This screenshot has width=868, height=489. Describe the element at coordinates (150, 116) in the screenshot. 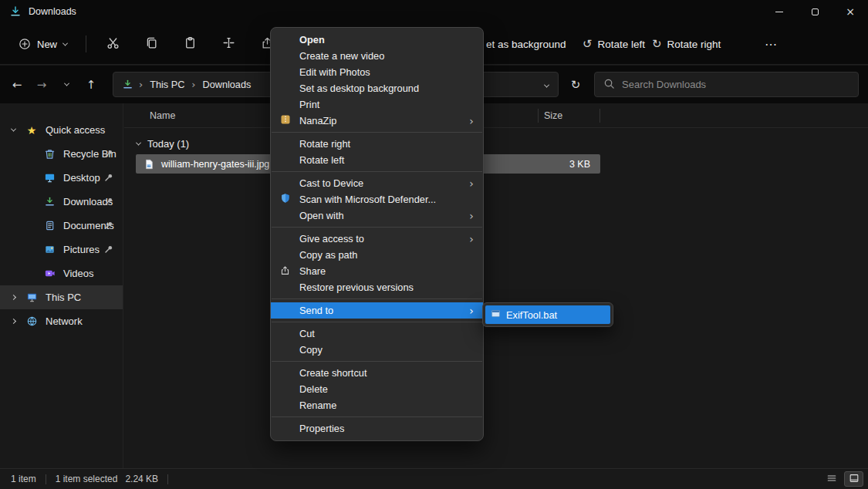

I see `column-header-name: Name` at that location.